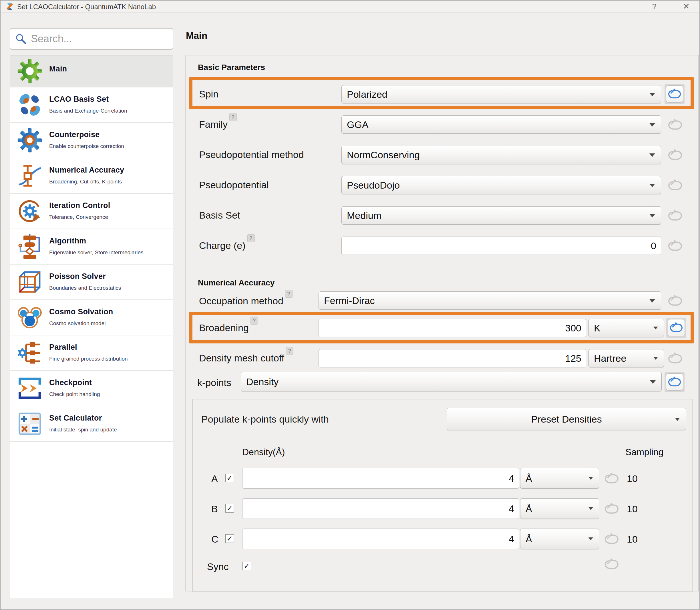 This screenshot has width=700, height=610. Describe the element at coordinates (247, 566) in the screenshot. I see `sync-checkbox: ✓` at that location.